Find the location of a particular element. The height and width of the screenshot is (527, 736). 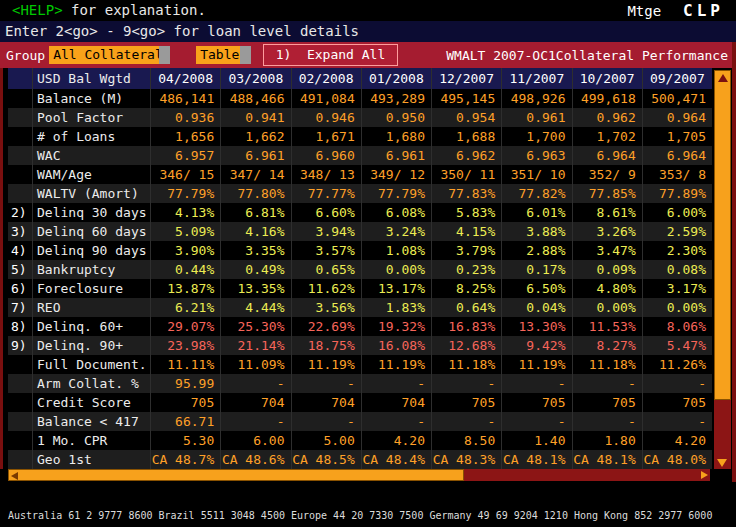

cell-value: 77.80% is located at coordinates (255, 194).